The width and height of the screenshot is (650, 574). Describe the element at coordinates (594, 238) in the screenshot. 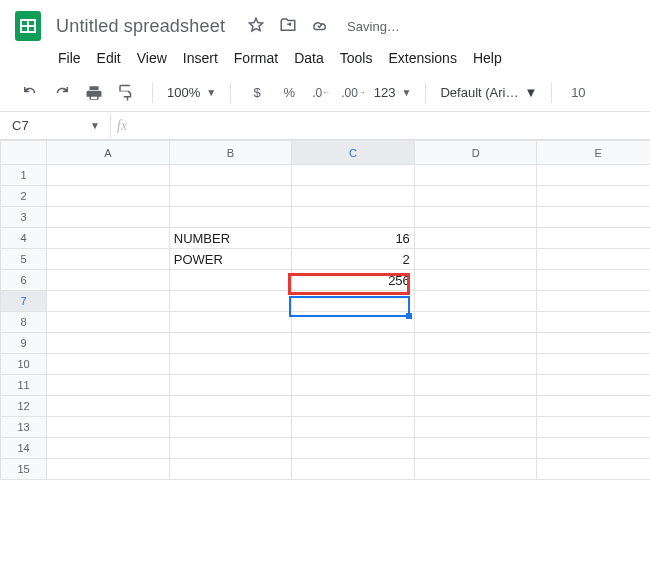

I see `cell-E4` at that location.